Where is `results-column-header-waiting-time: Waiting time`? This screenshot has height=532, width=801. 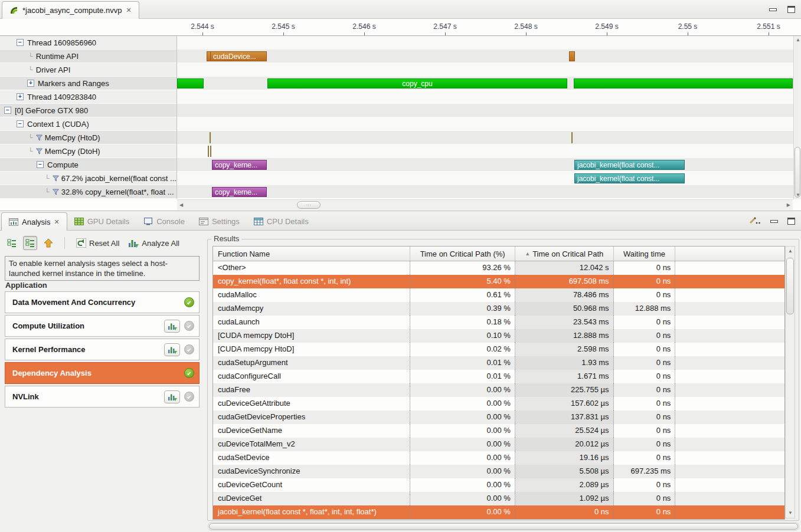 results-column-header-waiting-time: Waiting time is located at coordinates (645, 254).